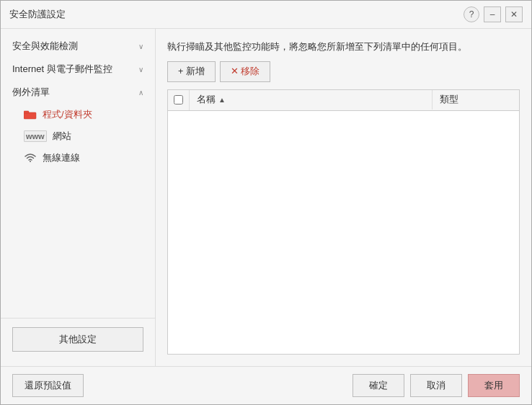 The width and height of the screenshot is (532, 405). Describe the element at coordinates (222, 99) in the screenshot. I see `sort-asc-icon: ▲` at that location.